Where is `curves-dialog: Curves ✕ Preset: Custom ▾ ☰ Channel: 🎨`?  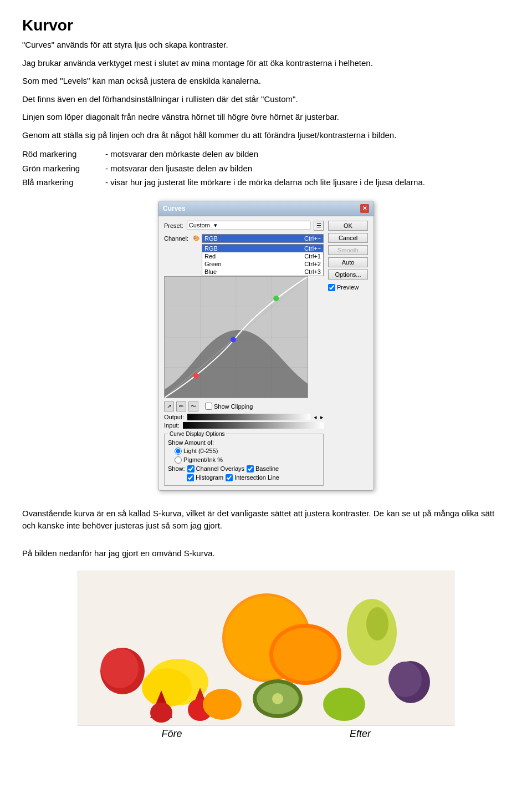 curves-dialog: Curves ✕ Preset: Custom ▾ ☰ Channel: 🎨 is located at coordinates (266, 346).